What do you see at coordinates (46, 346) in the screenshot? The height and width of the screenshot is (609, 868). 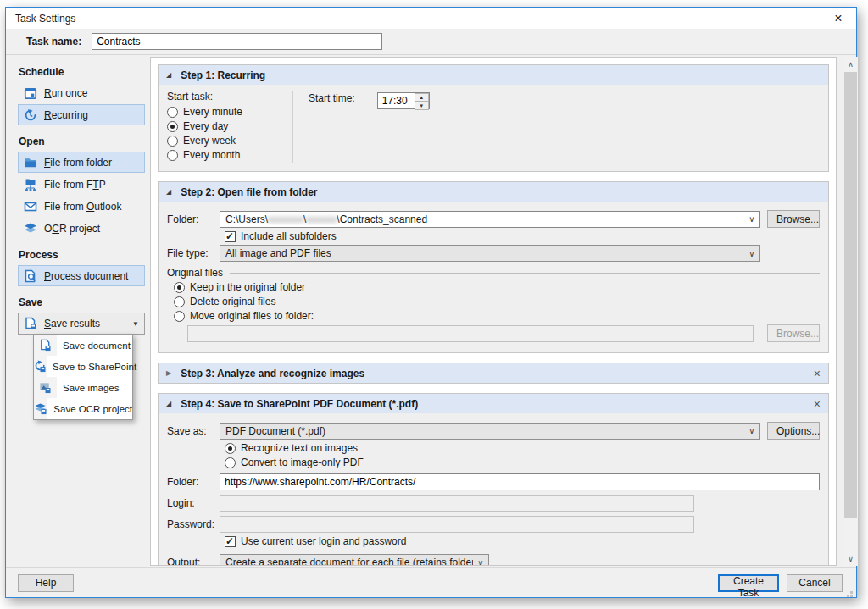 I see `save-document-icon` at bounding box center [46, 346].